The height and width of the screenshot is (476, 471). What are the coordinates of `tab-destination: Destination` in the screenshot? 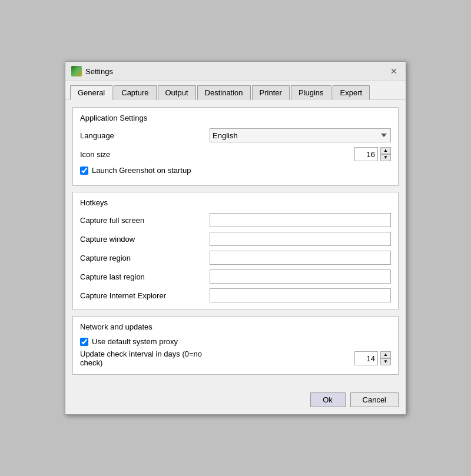 It's located at (224, 93).